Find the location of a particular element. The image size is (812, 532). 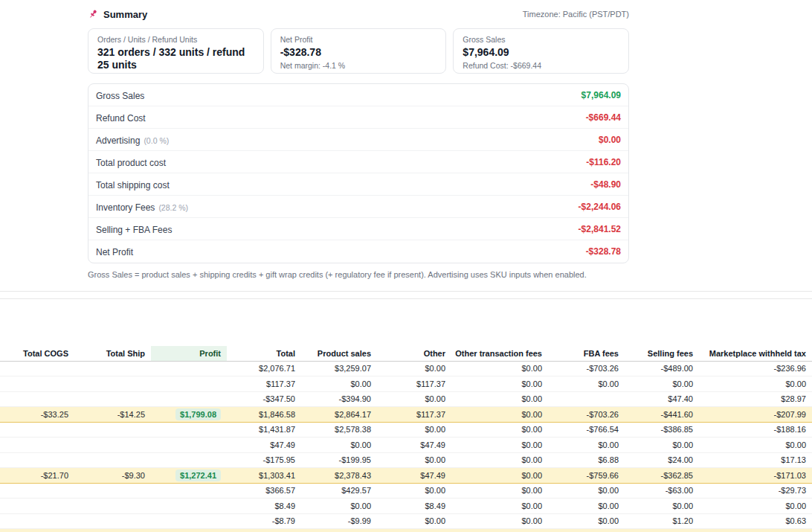

col-header-other: Other is located at coordinates (414, 353).